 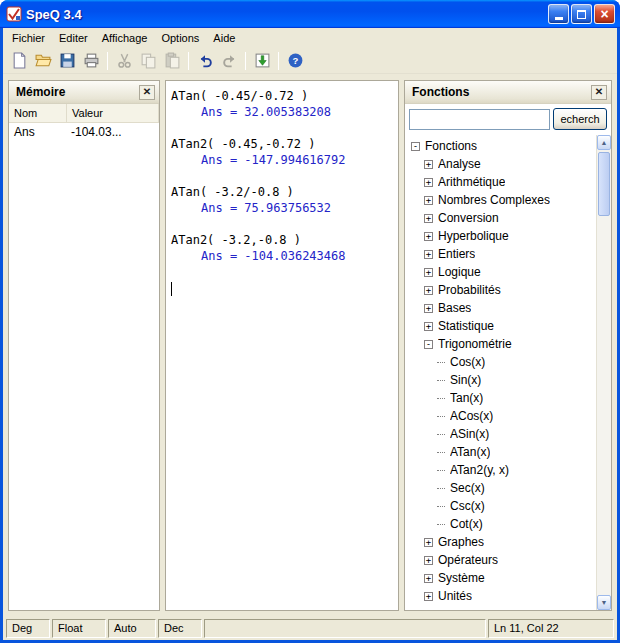 I want to click on menu-item-options: Options, so click(x=180, y=38).